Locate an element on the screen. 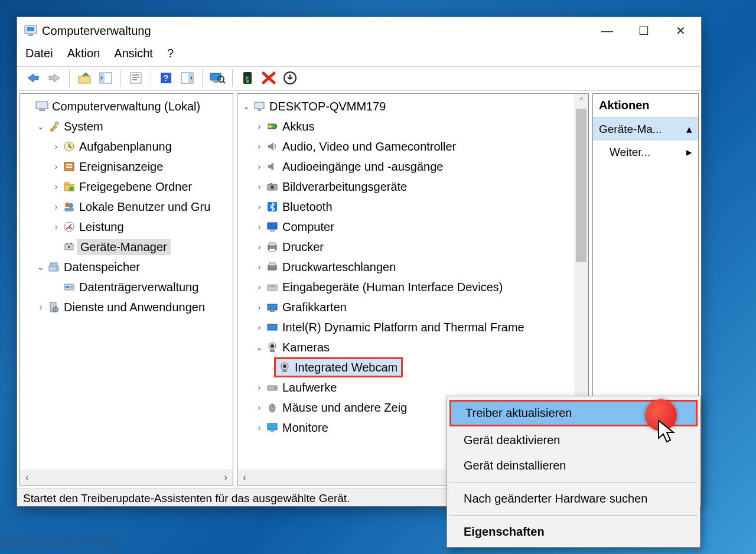 Image resolution: width=756 pixels, height=554 pixels. device-audio-io: ›Audioeingänge und -ausgänge is located at coordinates (406, 167).